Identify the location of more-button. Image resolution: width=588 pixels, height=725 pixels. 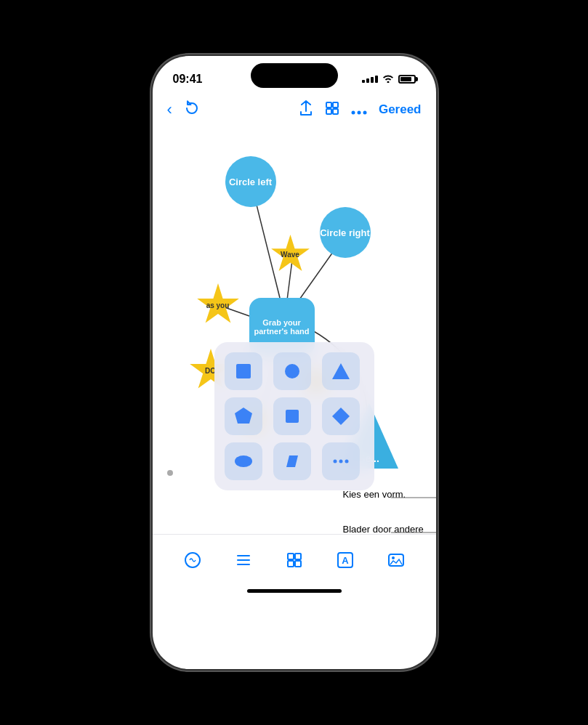
(359, 110).